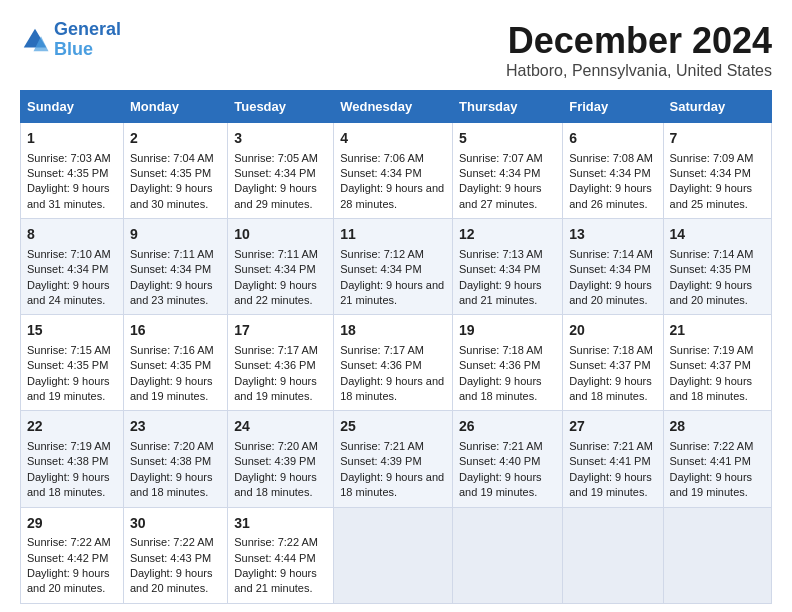 The width and height of the screenshot is (792, 612). What do you see at coordinates (710, 365) in the screenshot?
I see `sunset-text: Sunset: 4:37 PM` at bounding box center [710, 365].